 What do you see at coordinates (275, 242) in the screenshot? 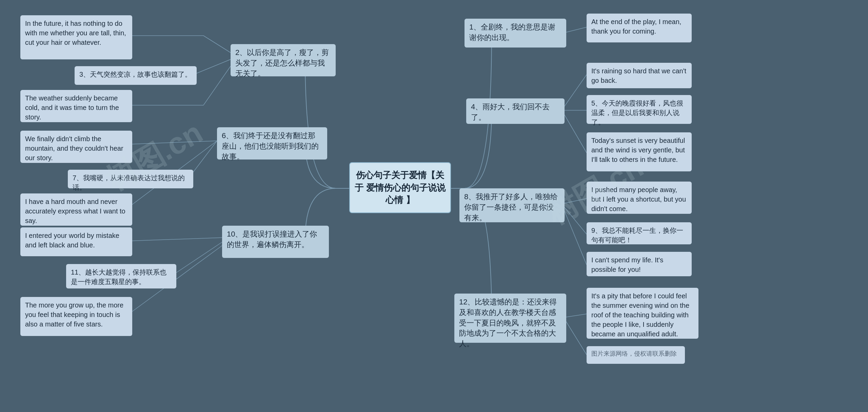
I see `left-branch-3-mid: 10、是我误打误撞进入了你的世界，遍体鳞伤离开。` at bounding box center [275, 242].